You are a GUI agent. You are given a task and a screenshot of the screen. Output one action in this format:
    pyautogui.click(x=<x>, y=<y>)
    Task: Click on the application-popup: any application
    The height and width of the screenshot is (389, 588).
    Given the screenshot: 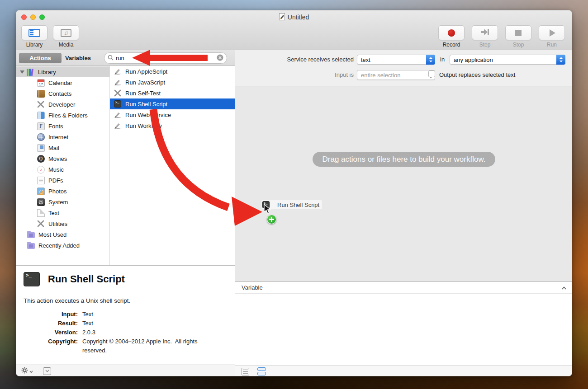 What is the action you would take?
    pyautogui.click(x=507, y=60)
    